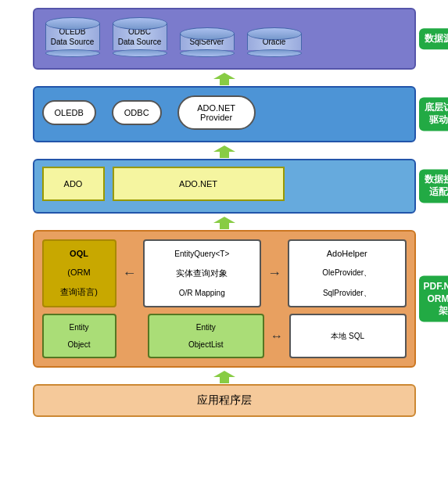  What do you see at coordinates (202, 274) in the screenshot?
I see `entityquery-box: EntityQuery<T> 实体查询对象 O/R Mapping` at bounding box center [202, 274].